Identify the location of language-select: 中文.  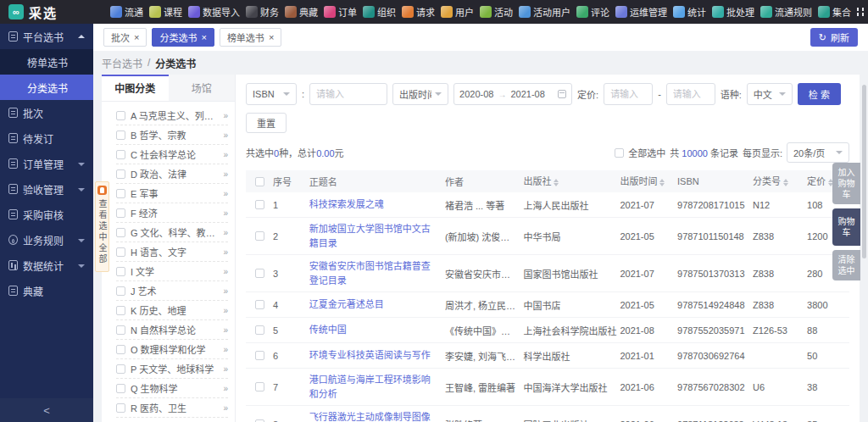
(770, 94).